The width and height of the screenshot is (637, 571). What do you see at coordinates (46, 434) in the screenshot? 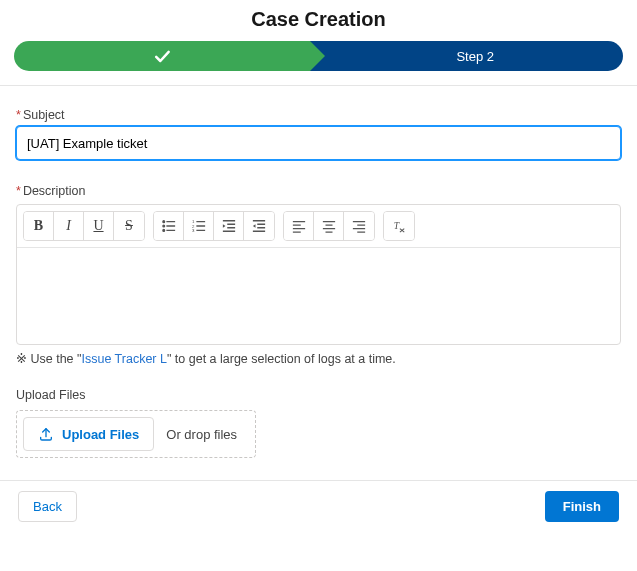
I see `upload-icon` at bounding box center [46, 434].